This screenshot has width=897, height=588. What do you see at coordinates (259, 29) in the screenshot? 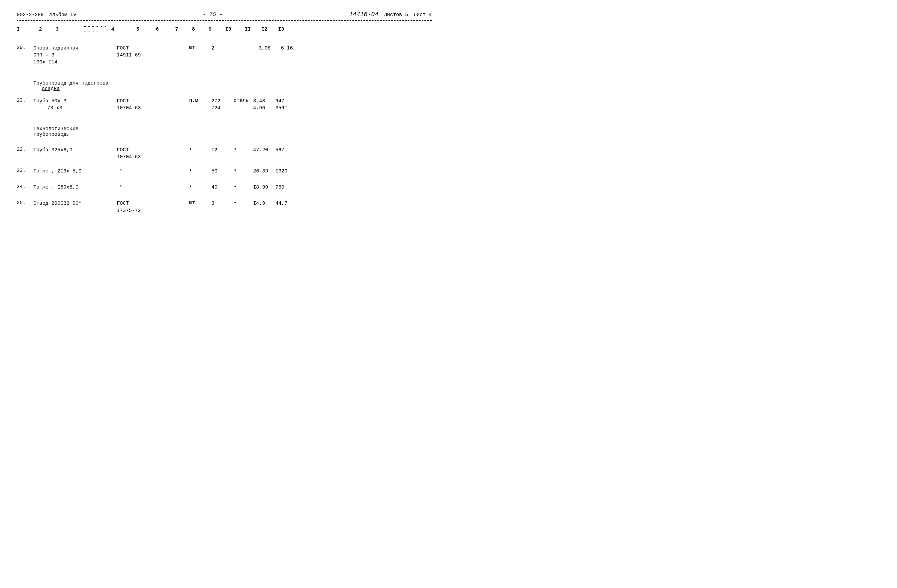
I see `col-sep-11: _` at bounding box center [259, 29].